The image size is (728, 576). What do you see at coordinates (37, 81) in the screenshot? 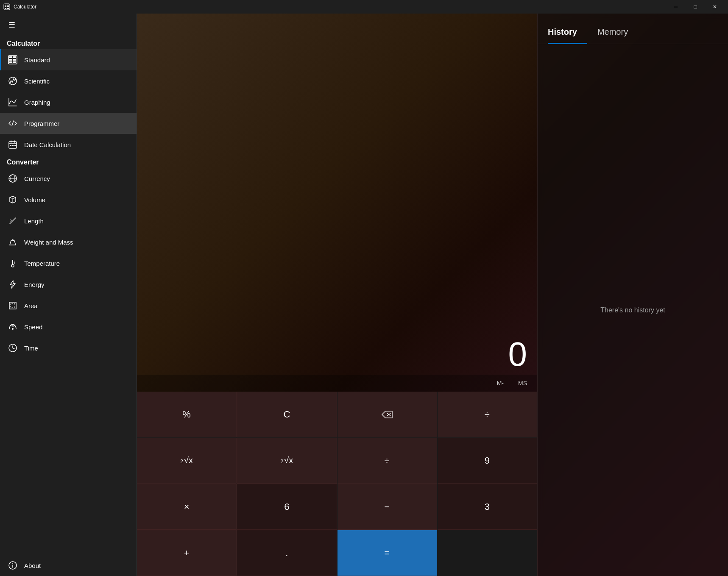
I see `sidebar-item-scientific-label: Scientific` at bounding box center [37, 81].